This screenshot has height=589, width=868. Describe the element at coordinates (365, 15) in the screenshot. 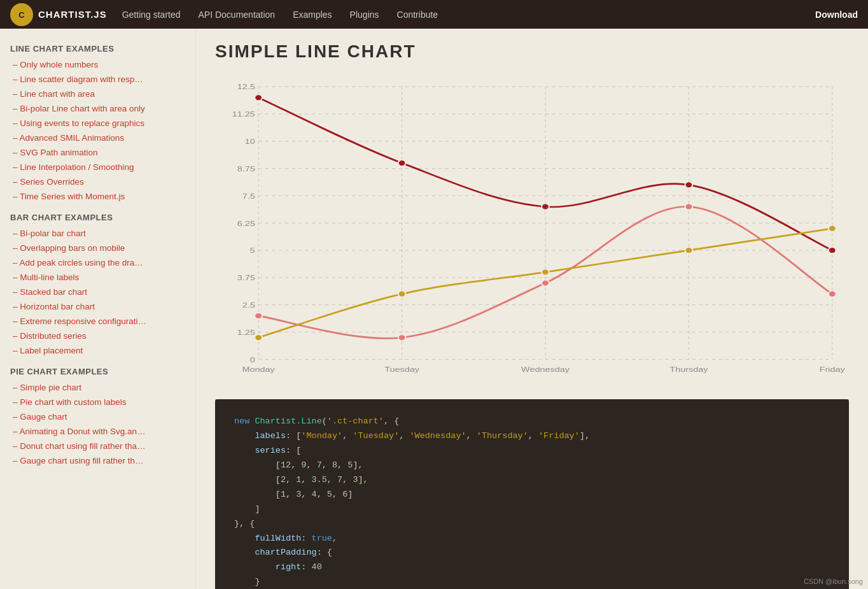

I see `nav-plugins: Plugins` at that location.